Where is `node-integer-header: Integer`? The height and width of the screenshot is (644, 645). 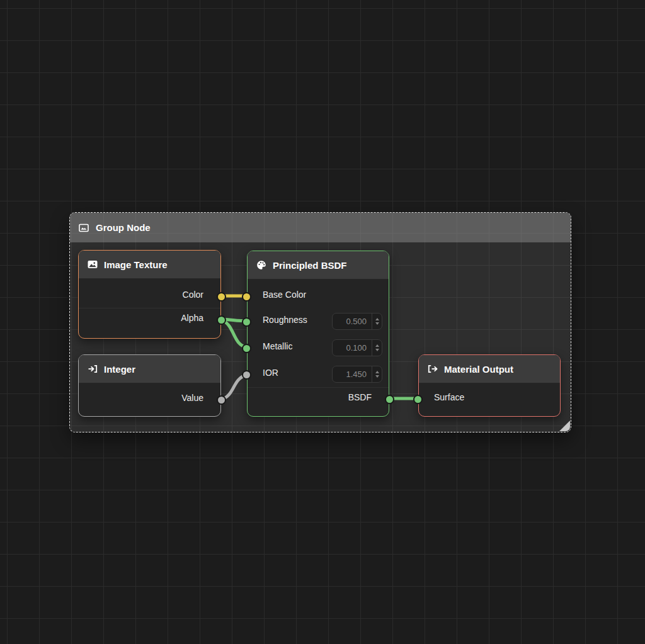 node-integer-header: Integer is located at coordinates (150, 369).